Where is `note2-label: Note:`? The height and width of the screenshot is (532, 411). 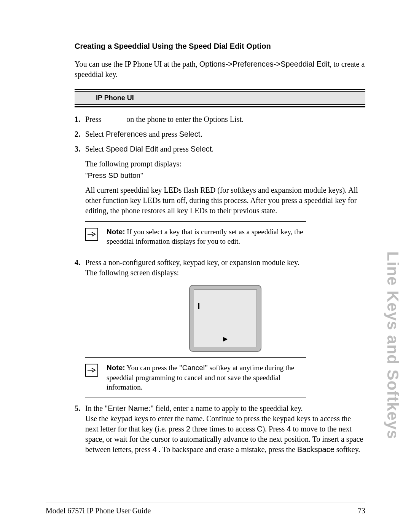 note2-label: Note: is located at coordinates (116, 368).